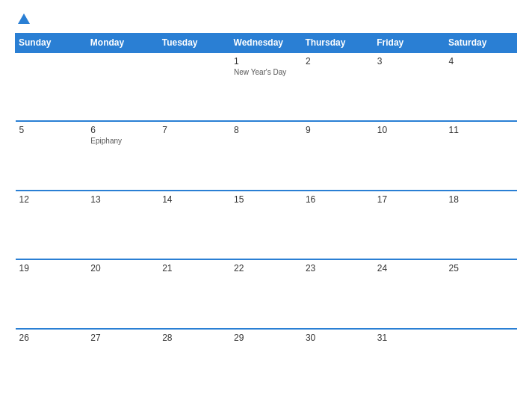 The height and width of the screenshot is (411, 532). Describe the element at coordinates (123, 200) in the screenshot. I see `day-number: 13` at that location.